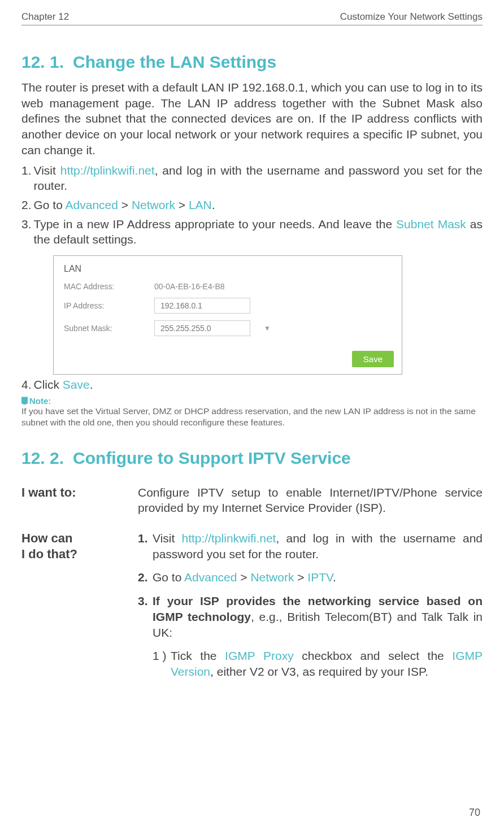  Describe the element at coordinates (109, 328) in the screenshot. I see `subnet-label: Subnet Mask:` at that location.